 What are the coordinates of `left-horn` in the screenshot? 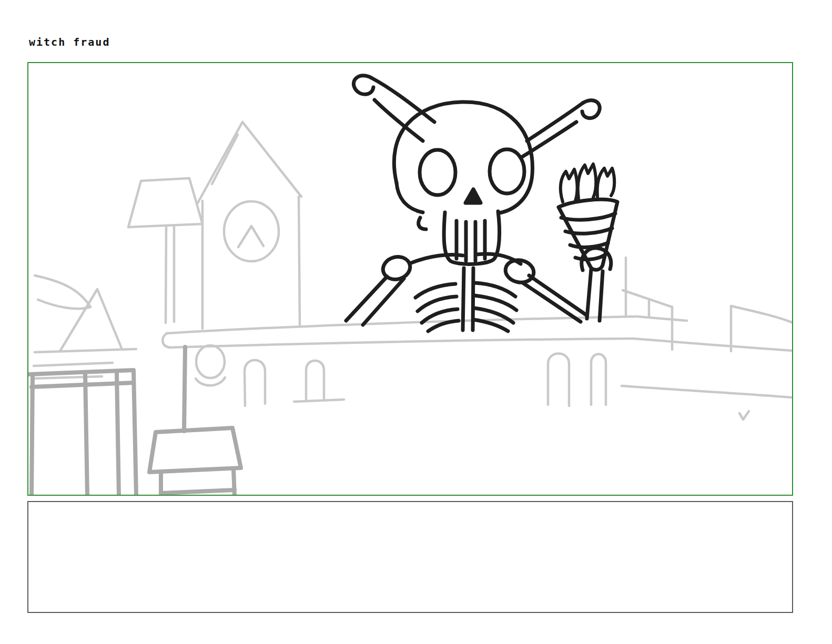 It's located at (394, 108).